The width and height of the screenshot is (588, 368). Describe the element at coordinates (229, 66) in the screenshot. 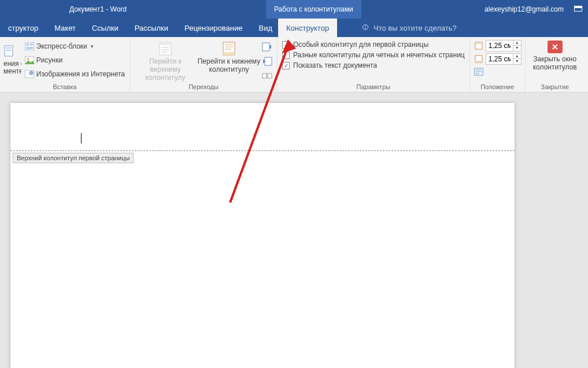

I see `goto-footer-label: Перейти к нижнему колонтитулу` at that location.